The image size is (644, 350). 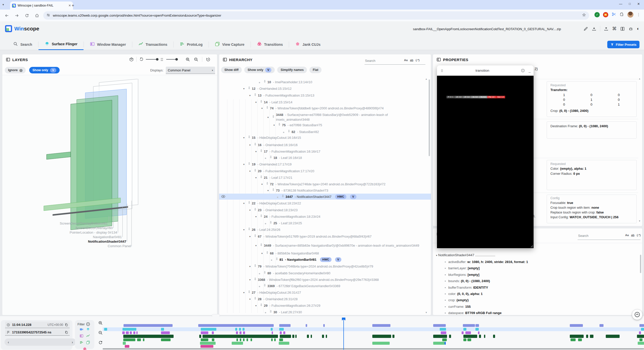 What do you see at coordinates (373, 349) in the screenshot?
I see `timeline-scrollbar` at bounding box center [373, 349].